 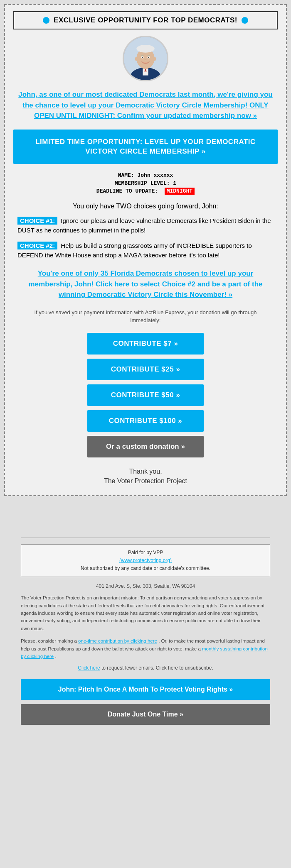 What do you see at coordinates (146, 147) in the screenshot?
I see `cta-banner-text: LIMITED TIME OPPORTUNITY: LEVEL UP YOUR …` at bounding box center [146, 147].